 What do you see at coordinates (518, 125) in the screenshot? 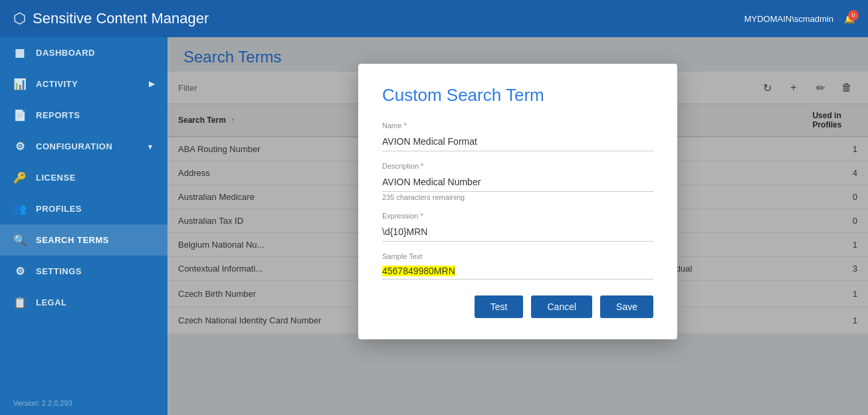
I see `name-label: Name *` at bounding box center [518, 125].